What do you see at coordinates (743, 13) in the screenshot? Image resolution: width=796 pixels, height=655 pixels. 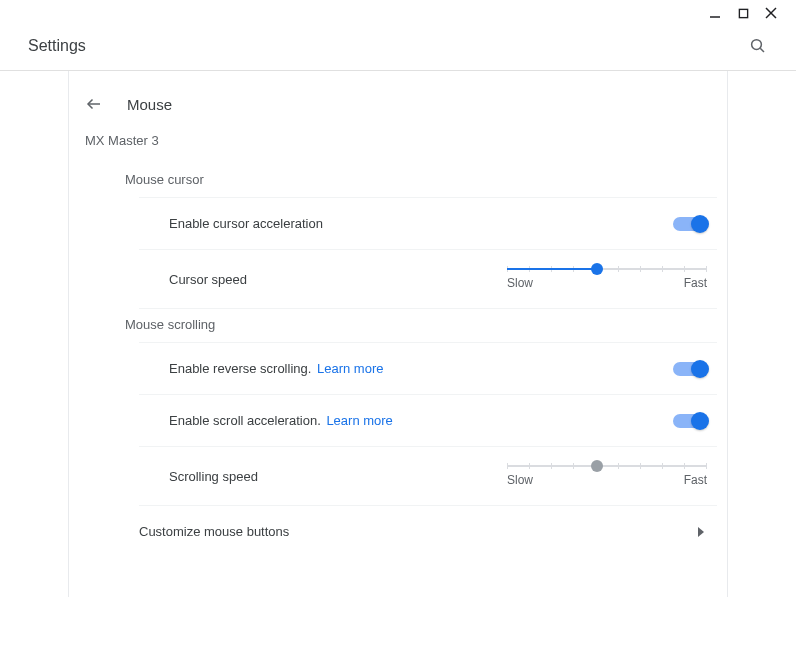 I see `window-controls` at bounding box center [743, 13].